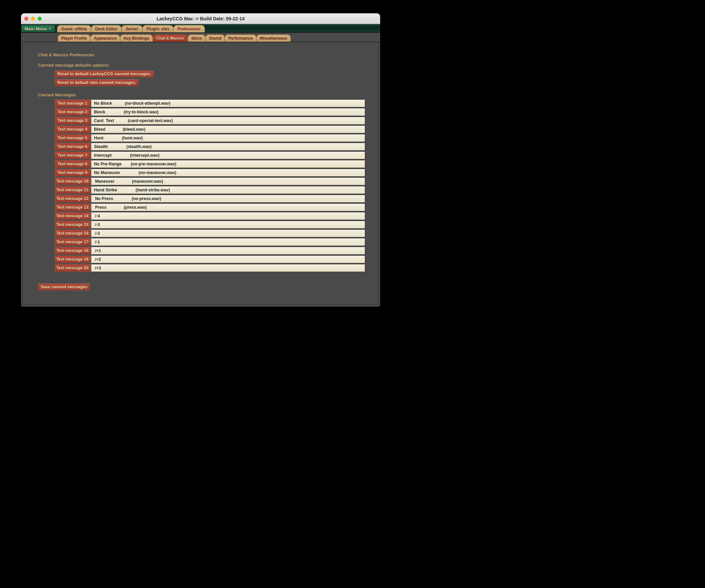  I want to click on message-row: Test message 6:, so click(210, 147).